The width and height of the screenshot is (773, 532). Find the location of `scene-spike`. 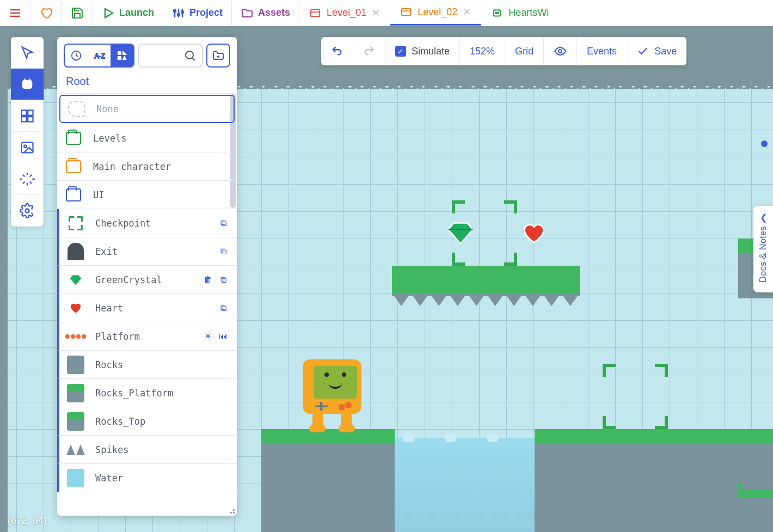

scene-spike is located at coordinates (766, 476).